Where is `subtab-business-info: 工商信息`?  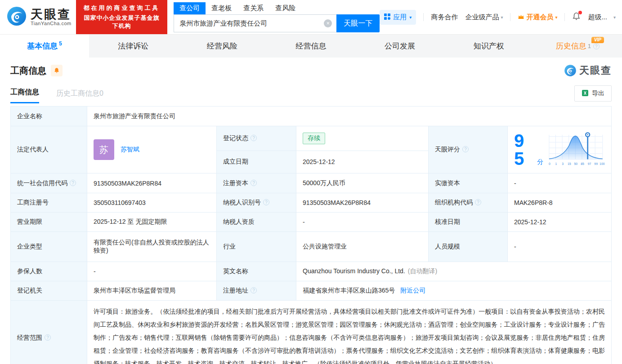
subtab-business-info: 工商信息 is located at coordinates (25, 95).